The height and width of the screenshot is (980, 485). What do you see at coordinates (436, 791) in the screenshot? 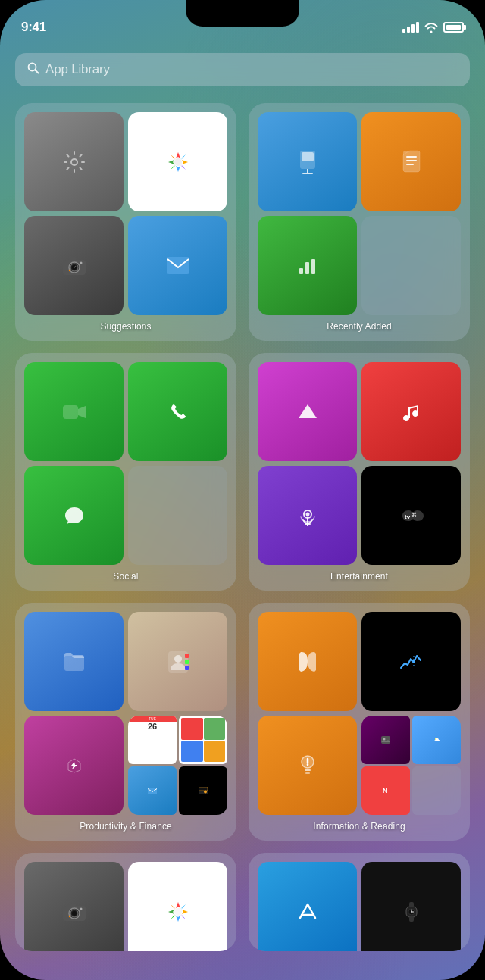
I see `mini-empty` at bounding box center [436, 791].